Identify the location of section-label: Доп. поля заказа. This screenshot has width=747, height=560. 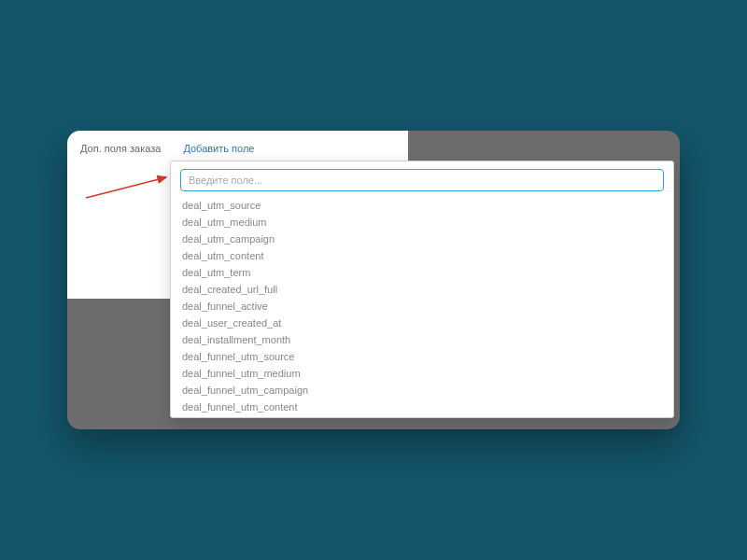
(120, 148).